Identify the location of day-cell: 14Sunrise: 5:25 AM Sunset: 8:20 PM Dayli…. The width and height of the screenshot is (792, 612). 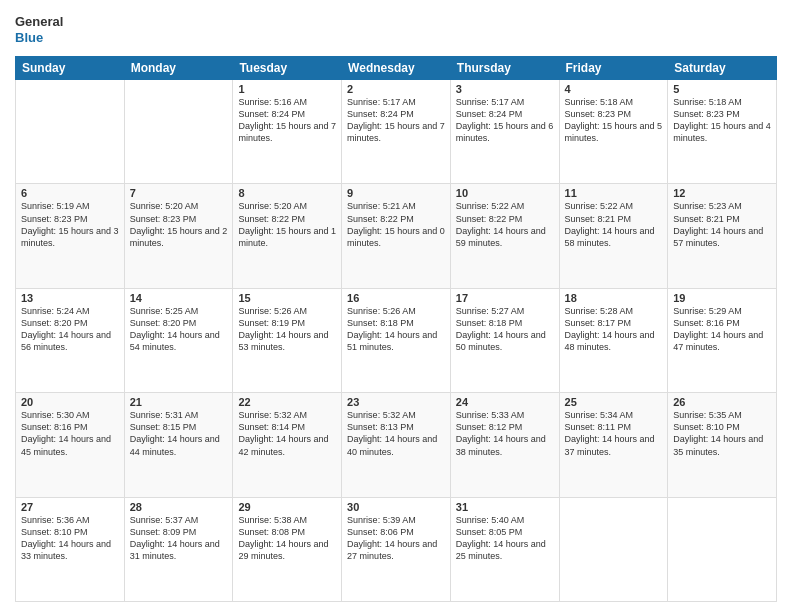
(178, 340).